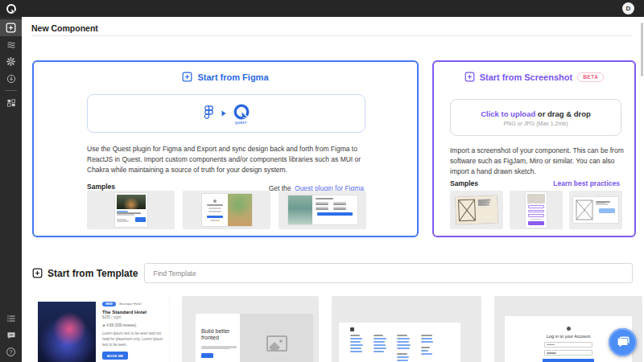 This screenshot has width=644, height=362. What do you see at coordinates (628, 8) in the screenshot?
I see `user-avatar: D` at bounding box center [628, 8].